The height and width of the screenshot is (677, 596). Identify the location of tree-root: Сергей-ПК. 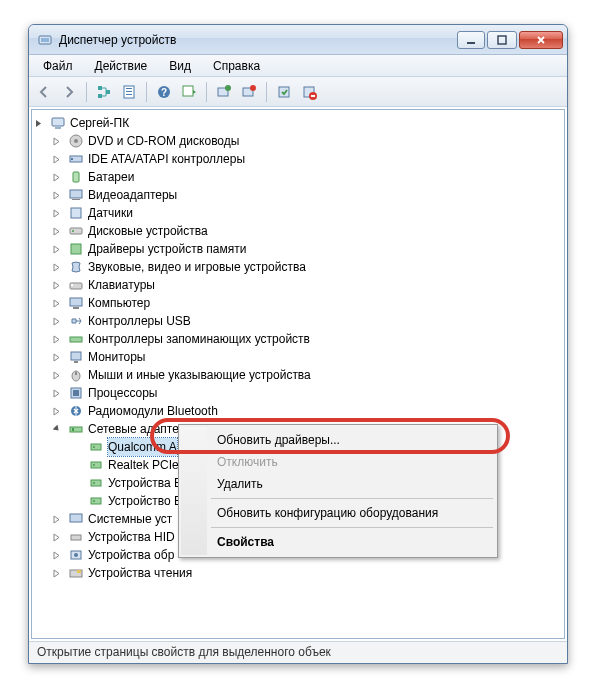
(298, 123).